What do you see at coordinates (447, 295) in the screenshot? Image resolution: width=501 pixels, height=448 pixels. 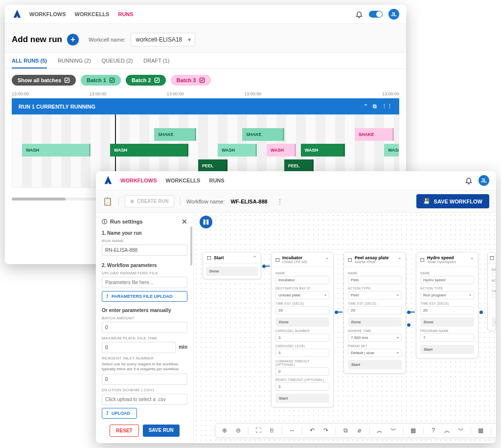 I see `action-type-select: Run program` at bounding box center [447, 295].